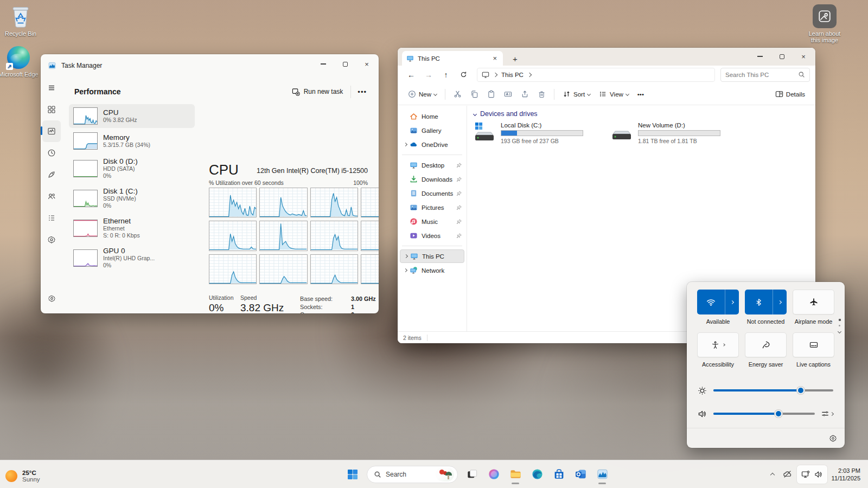 The width and height of the screenshot is (868, 488). Describe the element at coordinates (132, 198) in the screenshot. I see `tm-sidebar-disk-1-c: Disk 1 (C:)SSD (NVMe)0%` at that location.